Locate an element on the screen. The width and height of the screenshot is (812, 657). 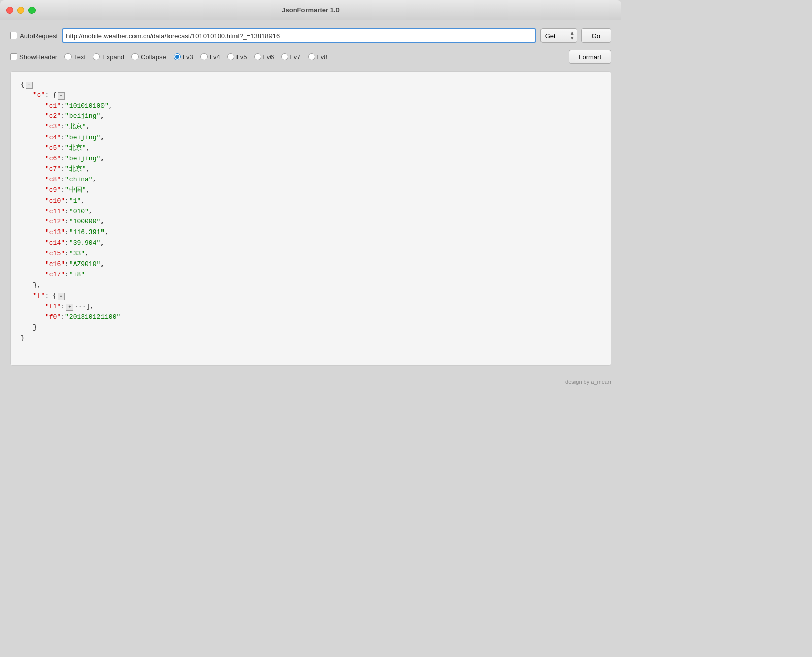
window-controls is located at coordinates (21, 10).